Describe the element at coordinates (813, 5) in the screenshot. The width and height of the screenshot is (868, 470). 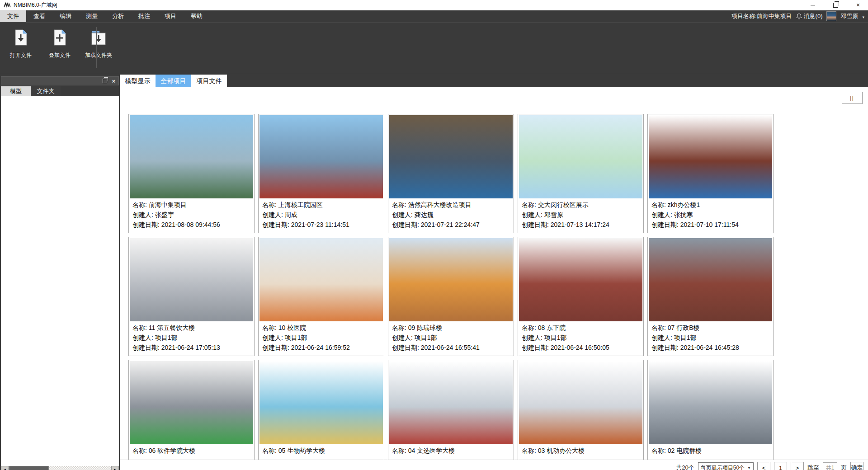
I see `minimize-button` at that location.